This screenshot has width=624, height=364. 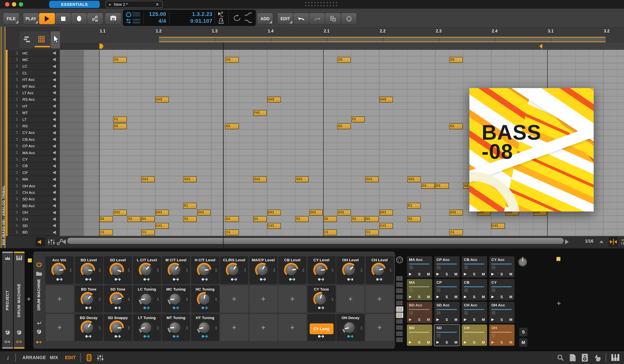 What do you see at coordinates (32, 126) in the screenshot?
I see `track-row-RS: 1RS` at bounding box center [32, 126].